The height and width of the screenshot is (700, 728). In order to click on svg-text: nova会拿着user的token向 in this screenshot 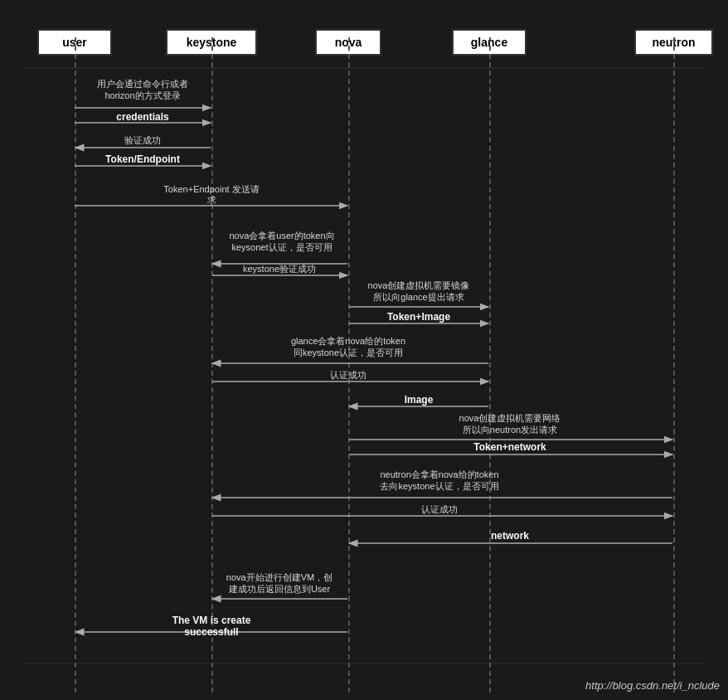, I will do `click(282, 236)`.